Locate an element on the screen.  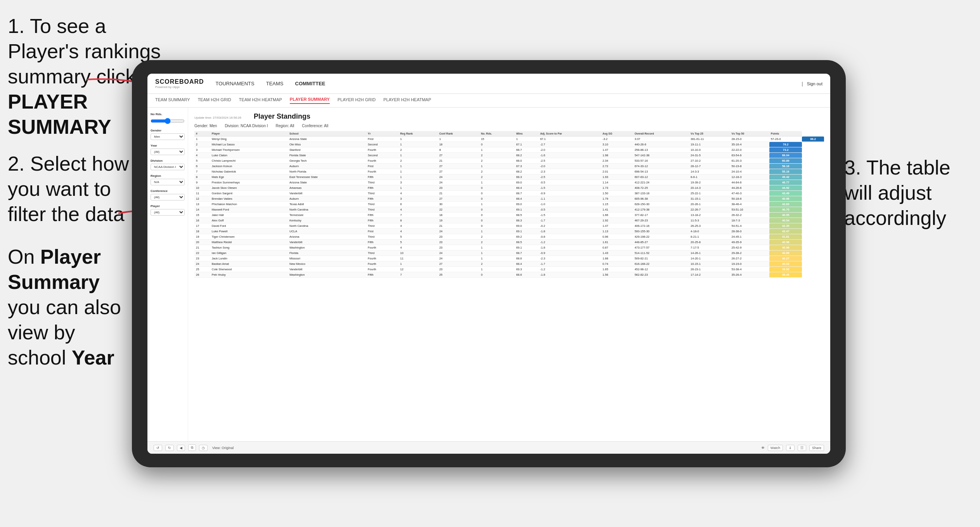
instruction-step3: 3. The table will adjust accordingly is located at coordinates (906, 193).